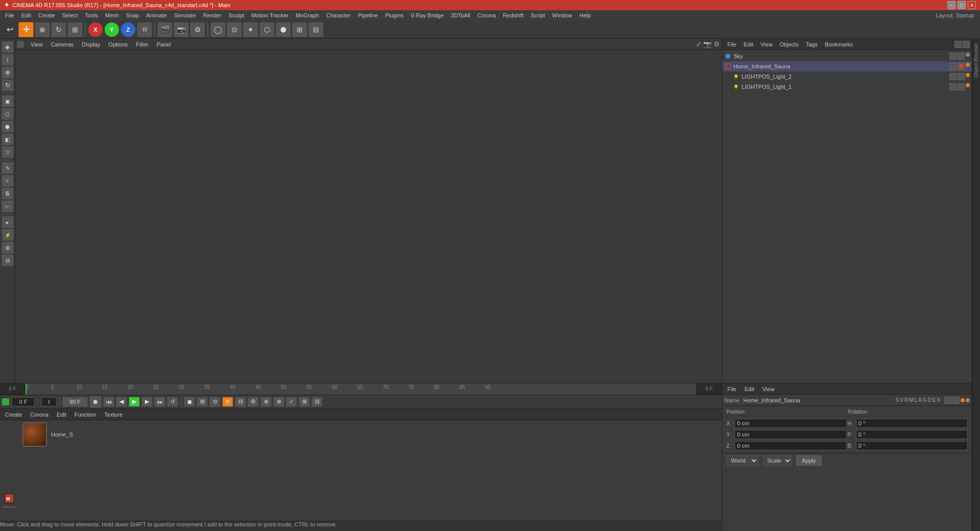 This screenshot has width=980, height=531. I want to click on pb-icon9: ✓, so click(291, 402).